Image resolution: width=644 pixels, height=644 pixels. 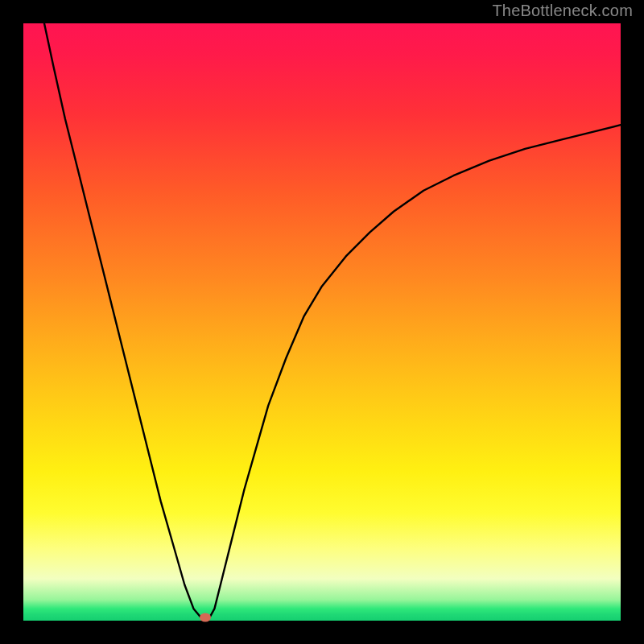 What do you see at coordinates (562, 11) in the screenshot?
I see `attribution-label: TheBottleneck.com` at bounding box center [562, 11].